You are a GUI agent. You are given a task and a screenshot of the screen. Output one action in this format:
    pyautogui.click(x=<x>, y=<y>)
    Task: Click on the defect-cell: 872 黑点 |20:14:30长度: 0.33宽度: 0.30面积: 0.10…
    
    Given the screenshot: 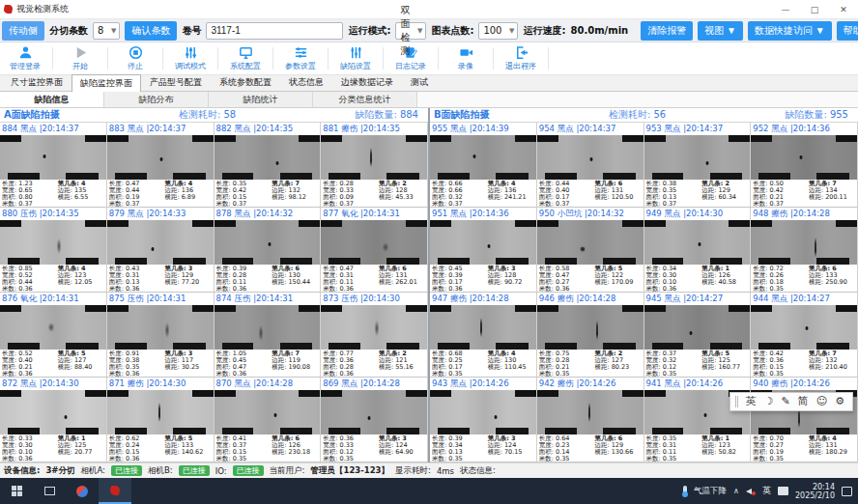 What is the action you would take?
    pyautogui.click(x=54, y=420)
    